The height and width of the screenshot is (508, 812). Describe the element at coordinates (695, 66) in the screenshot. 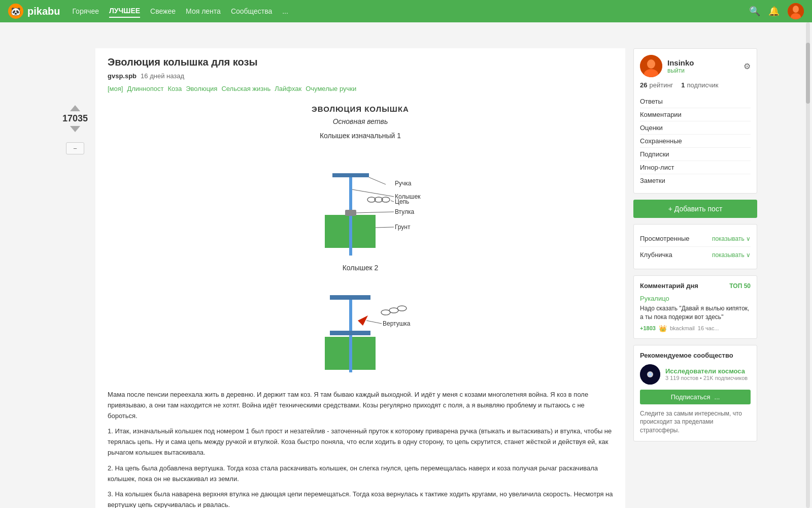

I see `user-header: Insinko выйти ⚙` at that location.